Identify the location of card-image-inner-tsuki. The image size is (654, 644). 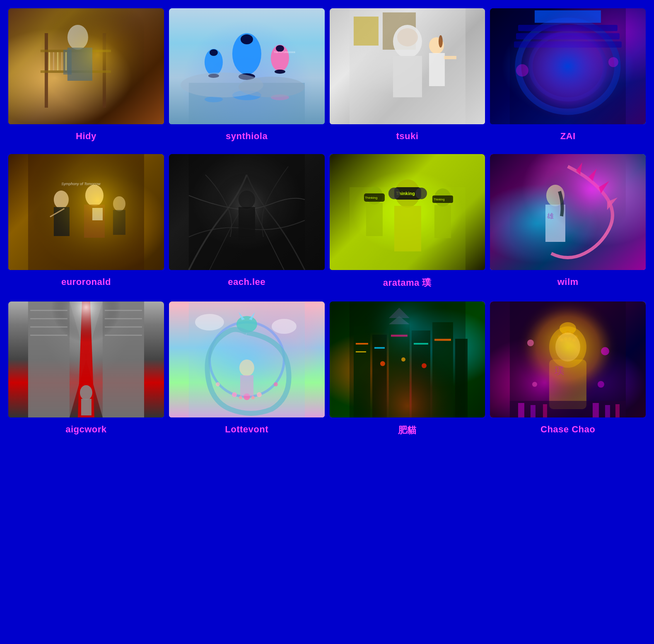
(408, 66).